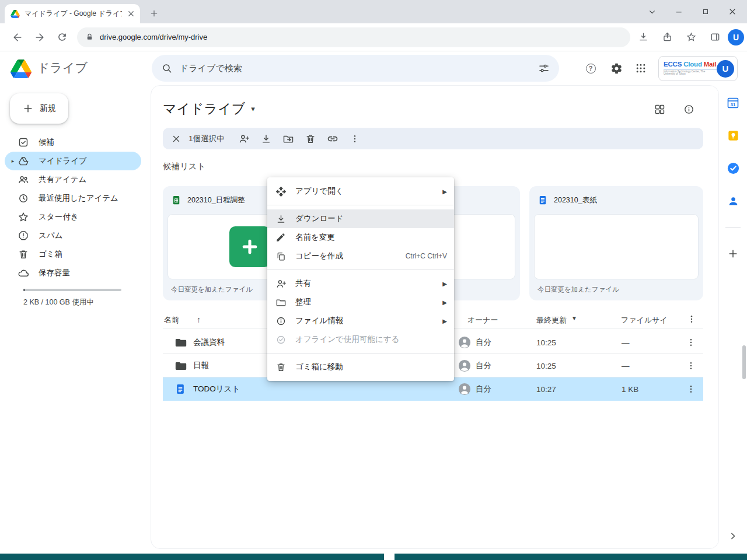 This screenshot has width=747, height=560. I want to click on menu-item-organize: 整理 ▶, so click(361, 302).